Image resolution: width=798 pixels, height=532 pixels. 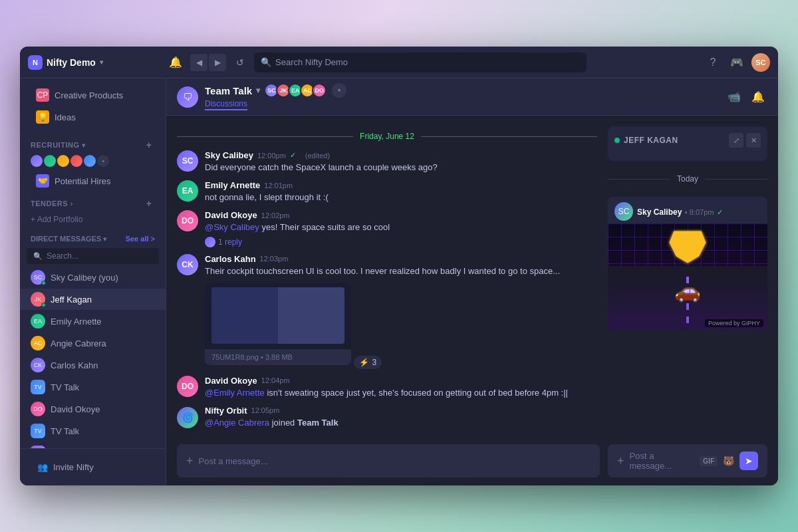 I want to click on dm-avatar-music: 🎵, so click(x=38, y=447).